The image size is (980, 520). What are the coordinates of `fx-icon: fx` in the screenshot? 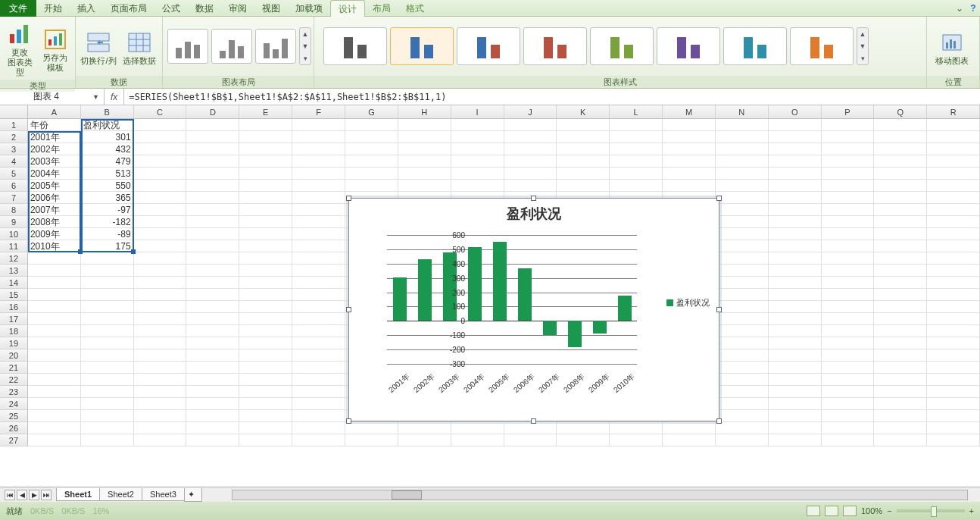 It's located at (114, 97).